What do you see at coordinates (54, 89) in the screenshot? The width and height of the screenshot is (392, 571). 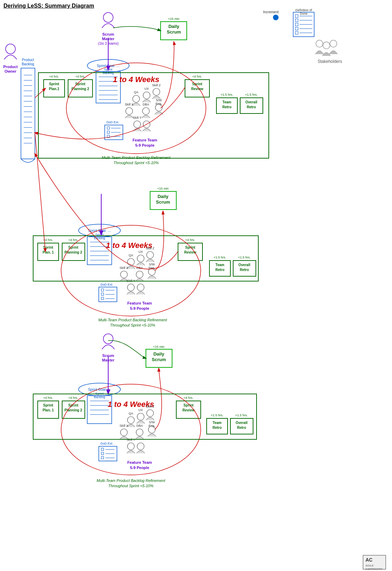 I see `svg-text: Plan.1` at bounding box center [54, 89].